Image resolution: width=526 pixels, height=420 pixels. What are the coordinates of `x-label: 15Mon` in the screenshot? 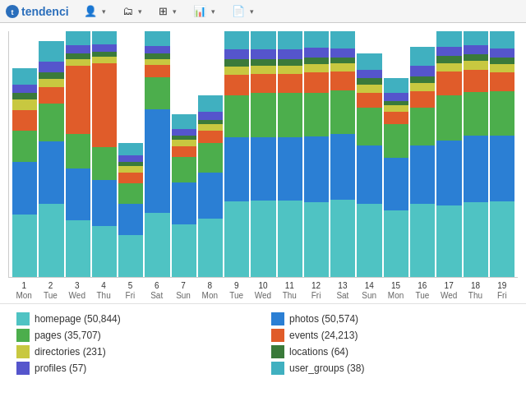 It's located at (395, 289).